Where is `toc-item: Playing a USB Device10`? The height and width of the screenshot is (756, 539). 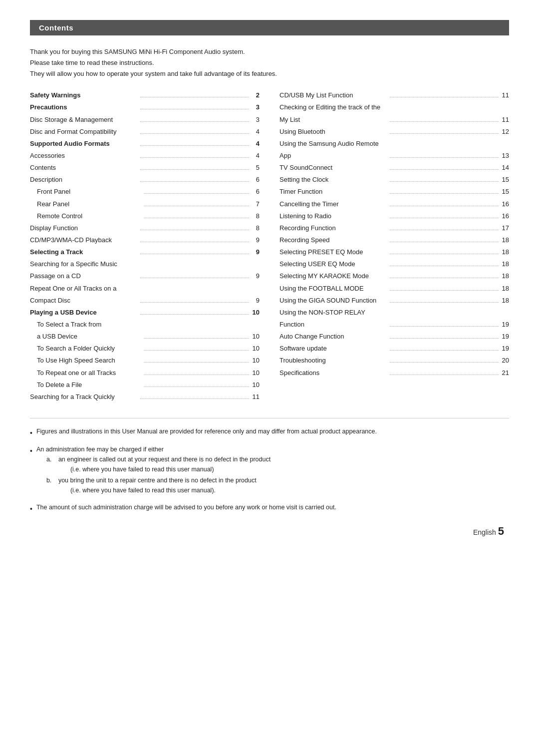 toc-item: Playing a USB Device10 is located at coordinates (145, 313).